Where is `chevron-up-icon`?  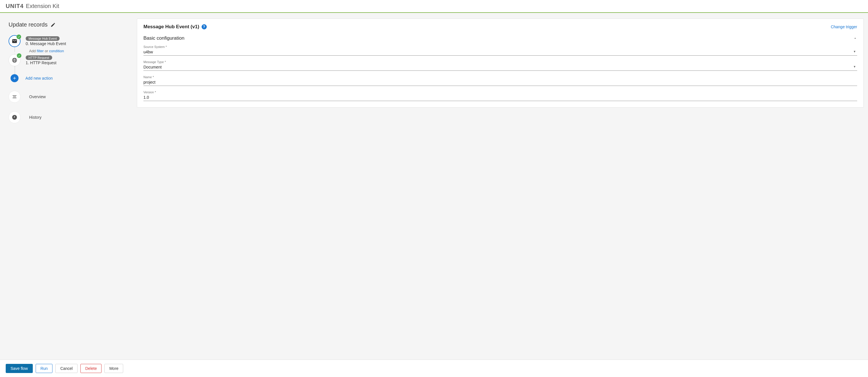 chevron-up-icon is located at coordinates (855, 38).